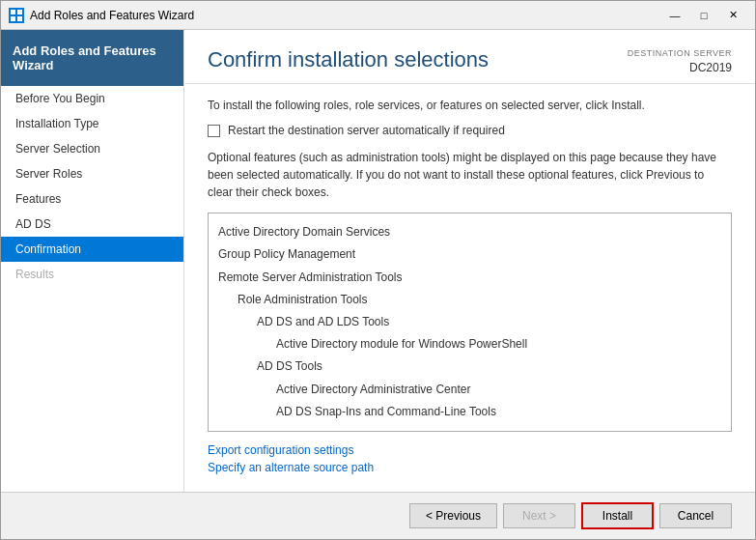  I want to click on feature-item: AD DS Snap-Ins and Command-Line Tools, so click(469, 412).